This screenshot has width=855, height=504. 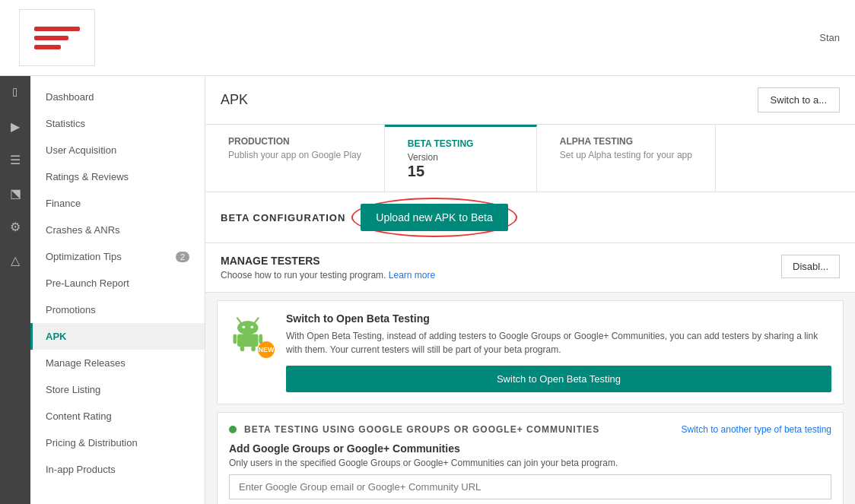 I want to click on menu-sidebar-icon: ☰, so click(x=15, y=160).